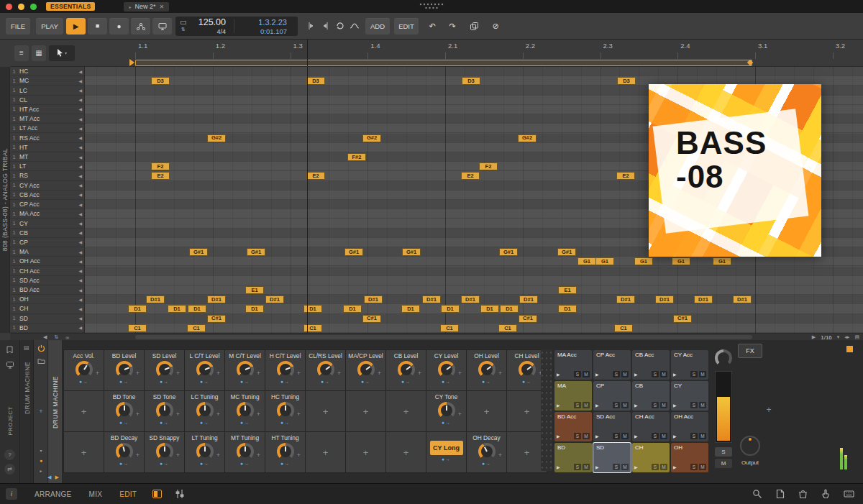 This screenshot has height=504, width=863. I want to click on tap-tempo-icon: ⇅, so click(183, 29).